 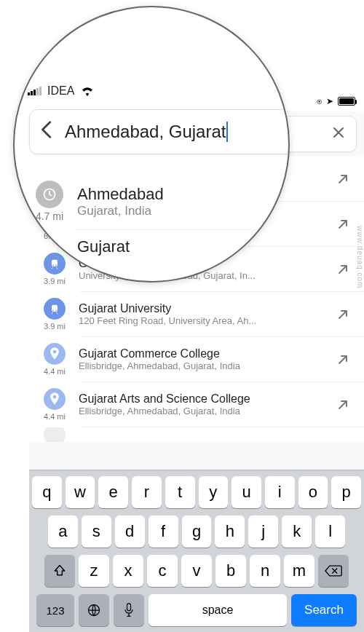 I want to click on key-i: i, so click(x=280, y=492).